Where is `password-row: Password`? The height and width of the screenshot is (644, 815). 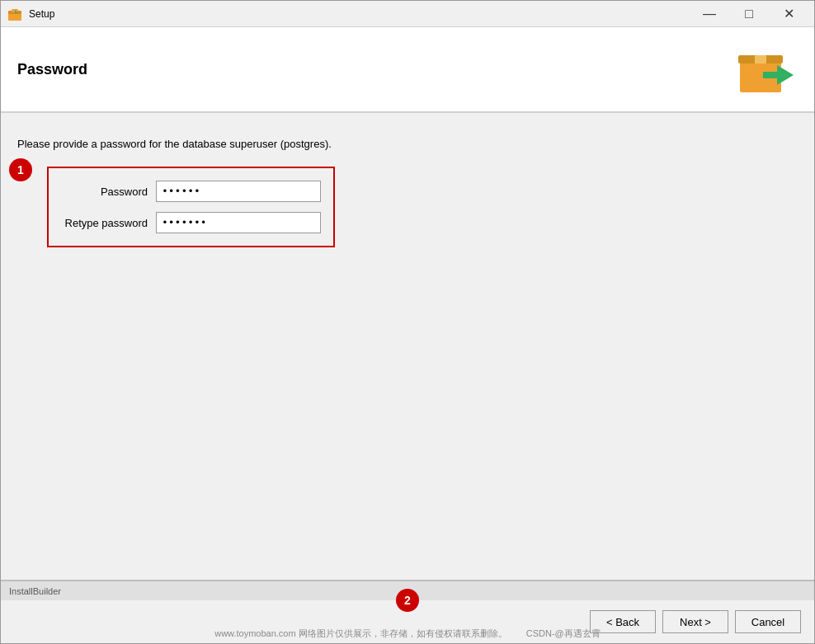
password-row: Password is located at coordinates (191, 191).